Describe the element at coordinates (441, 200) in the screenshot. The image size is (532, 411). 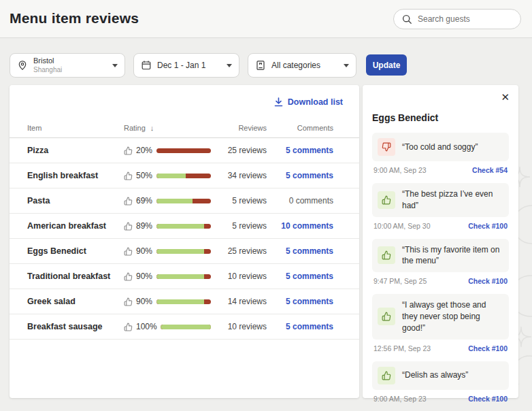
I see `review-quote-card: “The best pizza I’ve even had”` at that location.